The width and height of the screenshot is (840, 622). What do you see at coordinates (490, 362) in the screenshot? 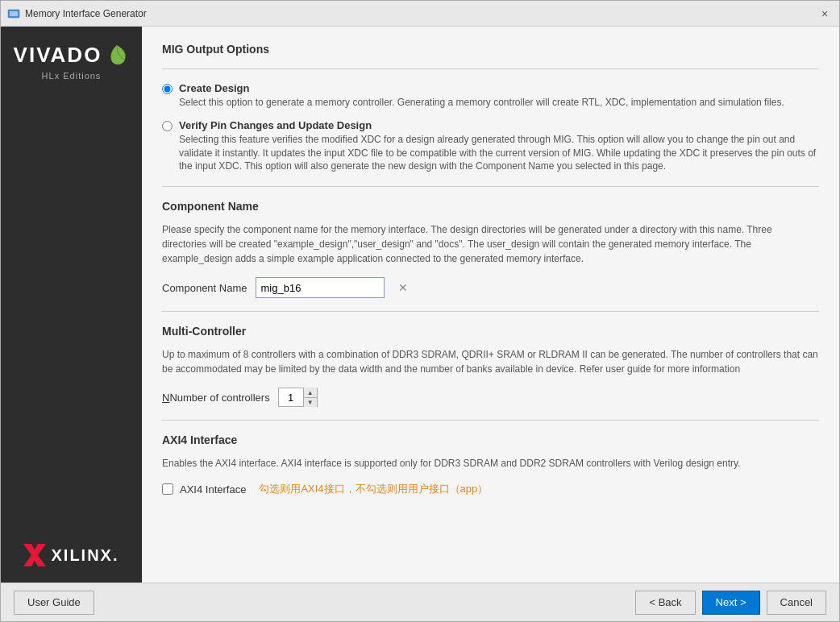
I see `multi-controller-desc: Up to maximum of 8 controllers with a co…` at bounding box center [490, 362].